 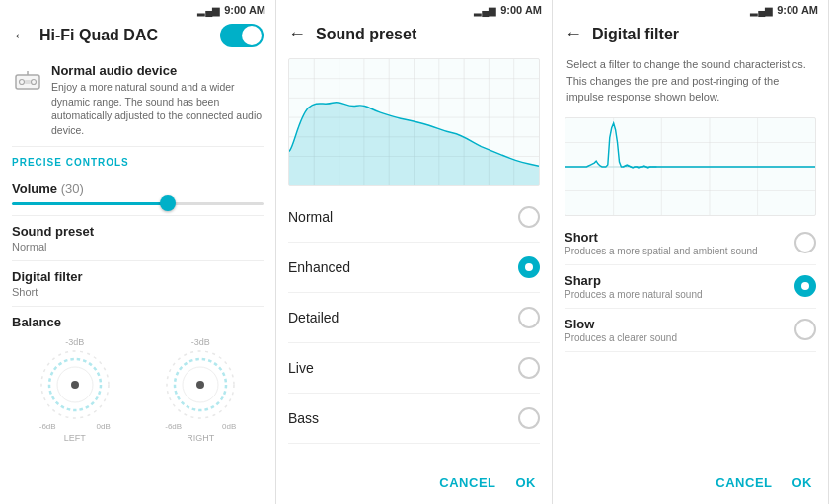 What do you see at coordinates (138, 101) in the screenshot?
I see `device-info: Normal audio device Enjoy a more natural…` at bounding box center [138, 101].